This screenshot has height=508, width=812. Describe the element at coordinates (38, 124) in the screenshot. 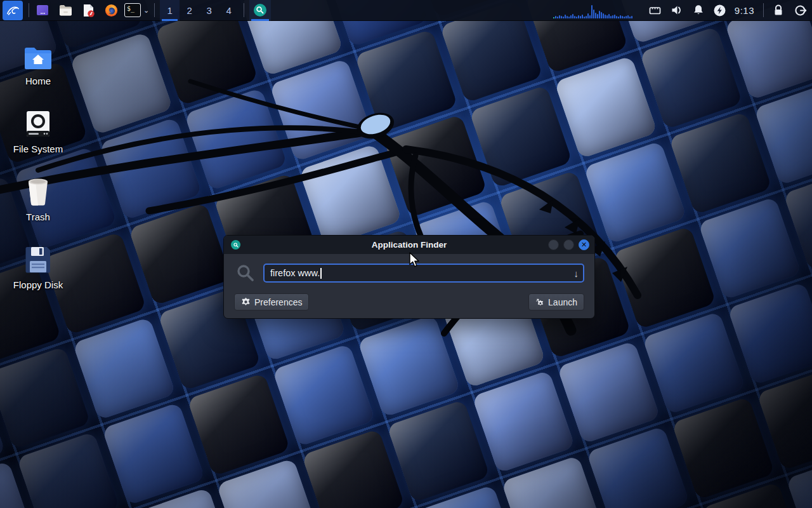

I see `file-system-icon` at that location.